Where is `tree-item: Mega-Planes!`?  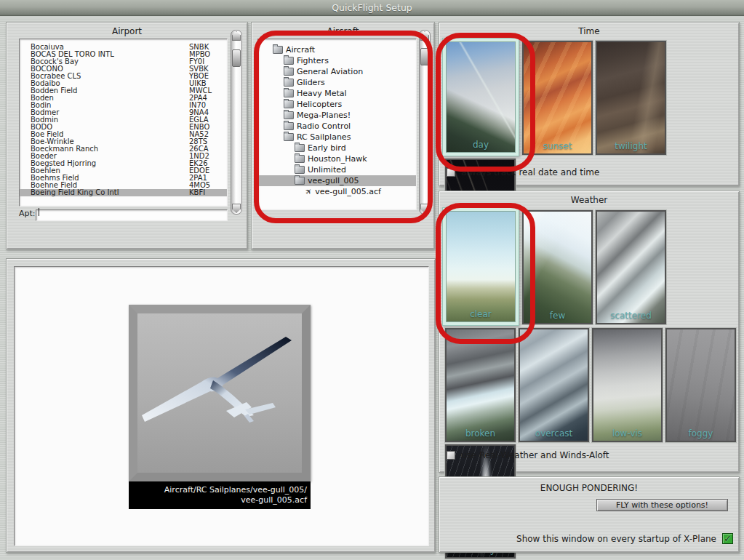 tree-item: Mega-Planes! is located at coordinates (337, 115).